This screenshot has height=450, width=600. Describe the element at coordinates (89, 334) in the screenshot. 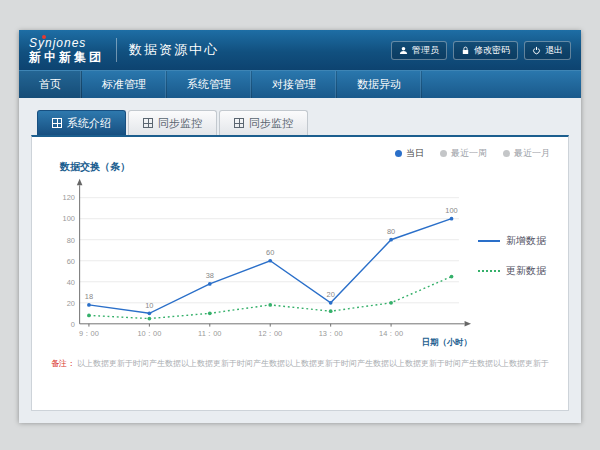

I see `svg-text: 9：00` at that location.